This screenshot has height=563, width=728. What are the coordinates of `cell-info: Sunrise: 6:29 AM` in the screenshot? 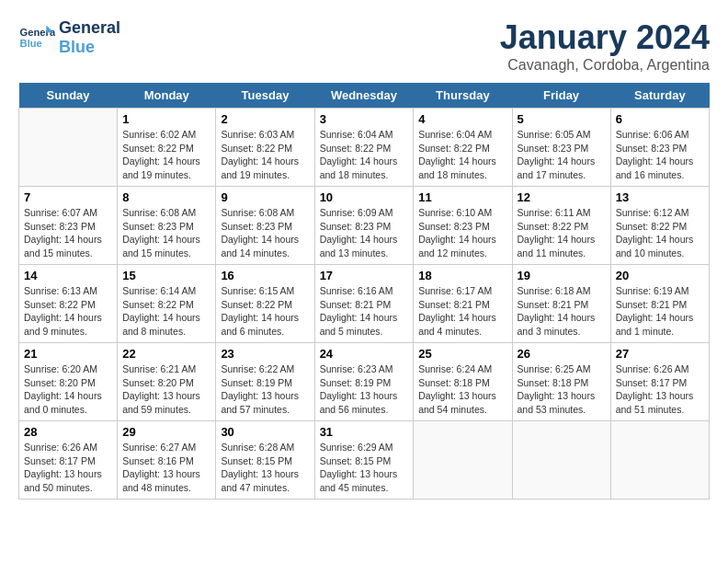 It's located at (364, 447).